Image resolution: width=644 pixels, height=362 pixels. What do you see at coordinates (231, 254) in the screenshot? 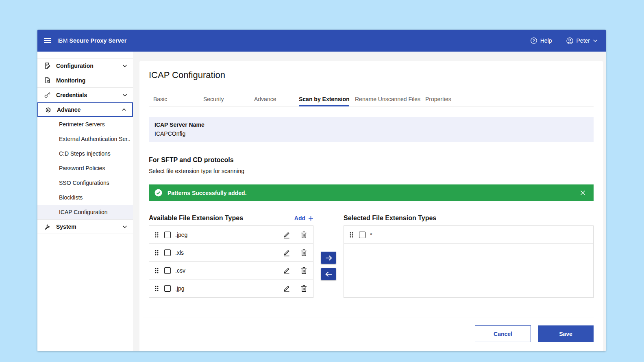
I see `available-column: Available File Extension Types Add` at bounding box center [231, 254].